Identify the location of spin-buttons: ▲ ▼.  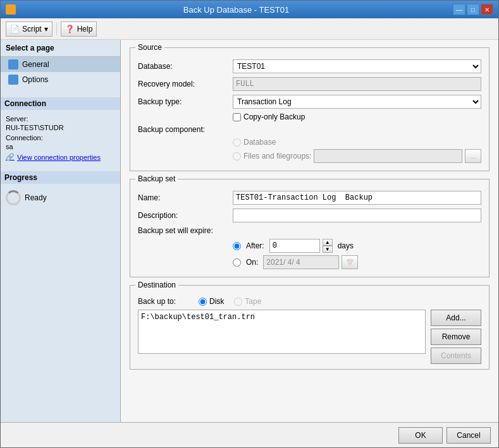
(328, 246).